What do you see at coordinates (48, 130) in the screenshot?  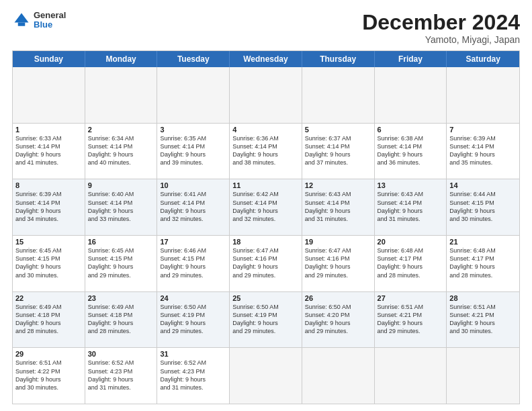 I see `day-number: 1` at bounding box center [48, 130].